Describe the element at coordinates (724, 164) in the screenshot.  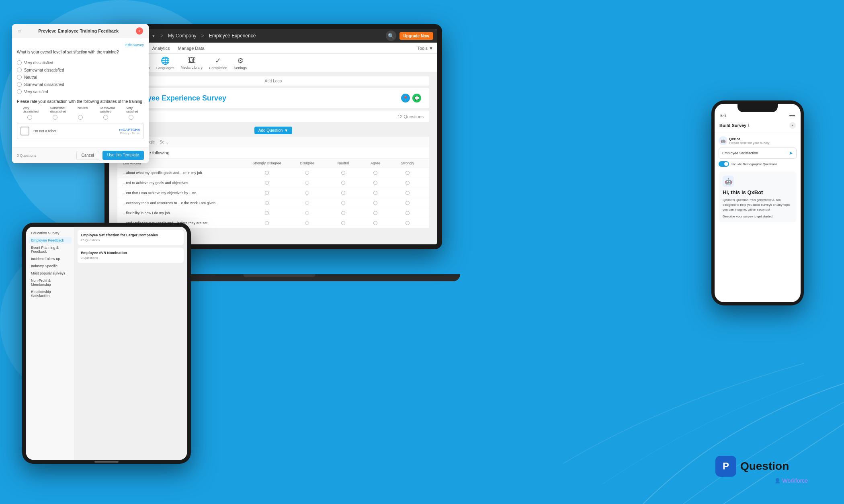
I see `demographic-toggle` at that location.